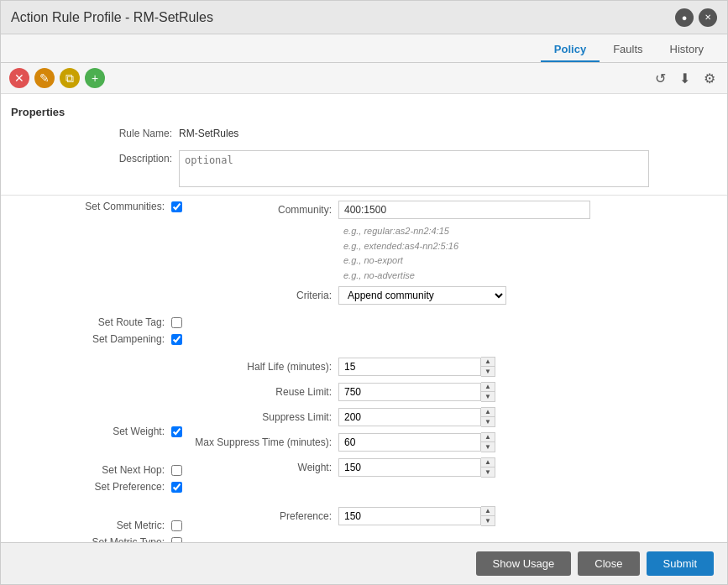 Image resolution: width=728 pixels, height=585 pixels. I want to click on add-button: +, so click(95, 78).